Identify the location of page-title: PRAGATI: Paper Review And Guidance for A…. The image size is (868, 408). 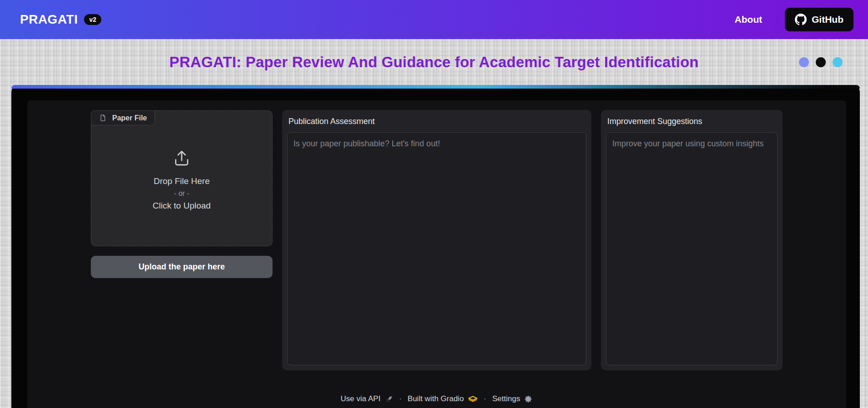
(434, 62).